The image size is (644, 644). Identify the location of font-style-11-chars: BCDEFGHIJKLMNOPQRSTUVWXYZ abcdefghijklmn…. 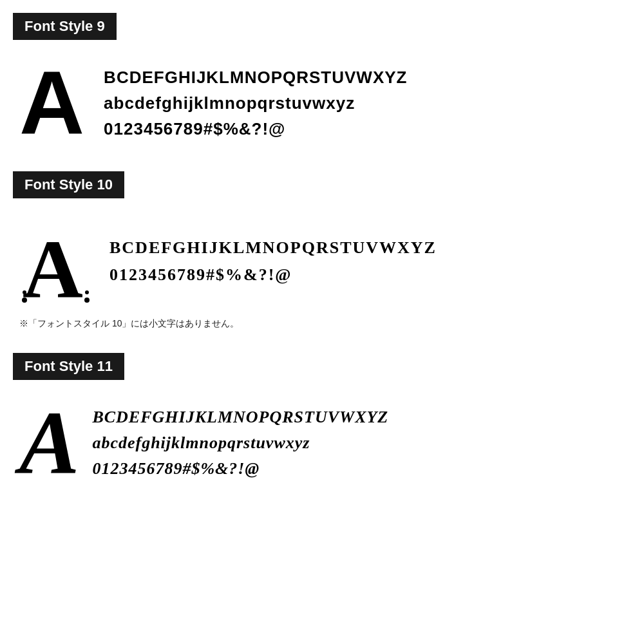
(240, 443).